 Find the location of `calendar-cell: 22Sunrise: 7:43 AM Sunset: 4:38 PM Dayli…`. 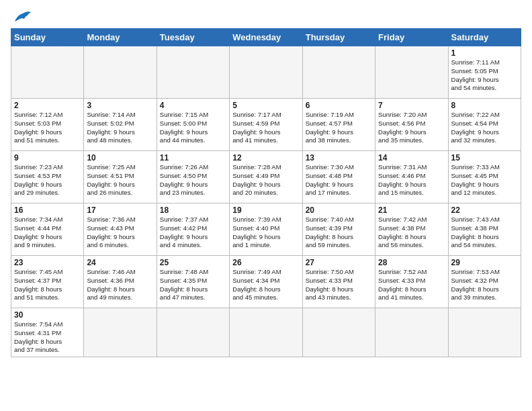

calendar-cell: 22Sunrise: 7:43 AM Sunset: 4:38 PM Dayli… is located at coordinates (484, 230).